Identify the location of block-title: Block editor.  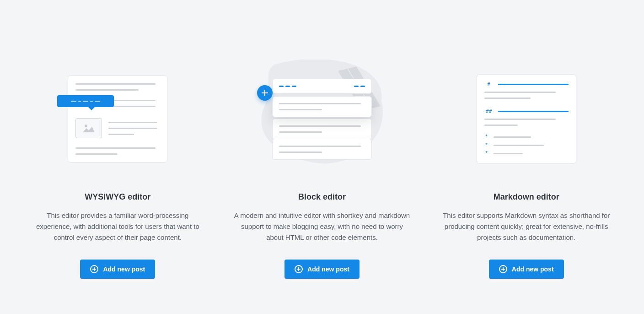
(322, 197).